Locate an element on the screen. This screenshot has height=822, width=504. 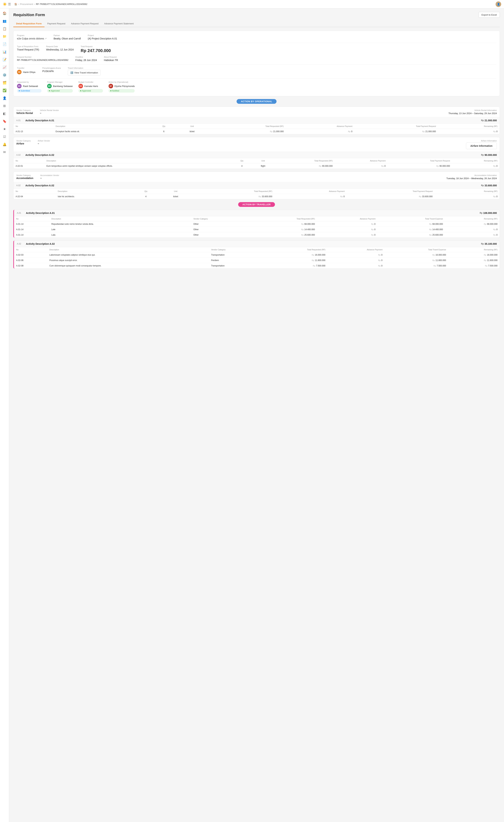
col-description-t2: Description is located at coordinates (128, 250).